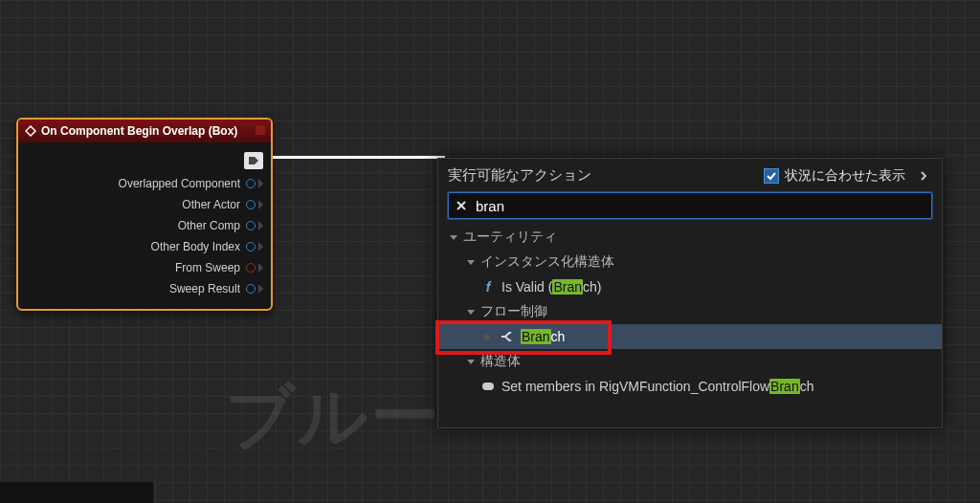 This screenshot has width=980, height=503. I want to click on struct-pill-icon, so click(488, 386).